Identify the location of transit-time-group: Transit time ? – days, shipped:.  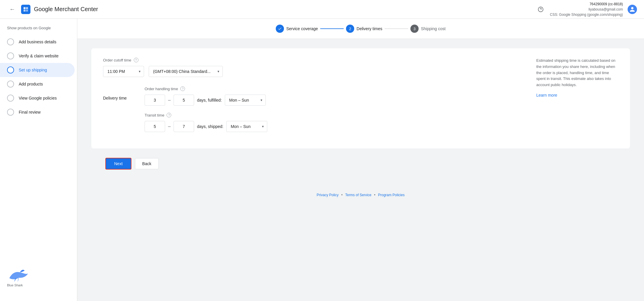
(335, 122).